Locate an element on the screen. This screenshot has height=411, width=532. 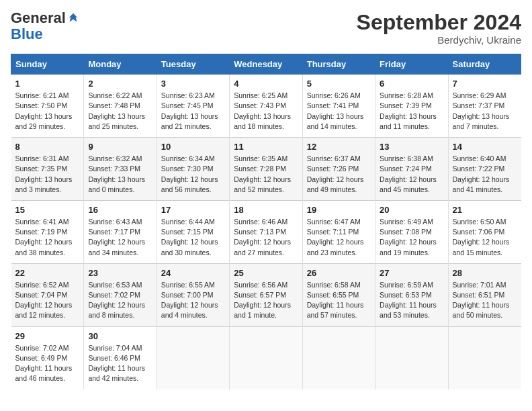
day-info: Sunrise: 6:21 AMSunset: 7:50 PMDaylight:… is located at coordinates (48, 111).